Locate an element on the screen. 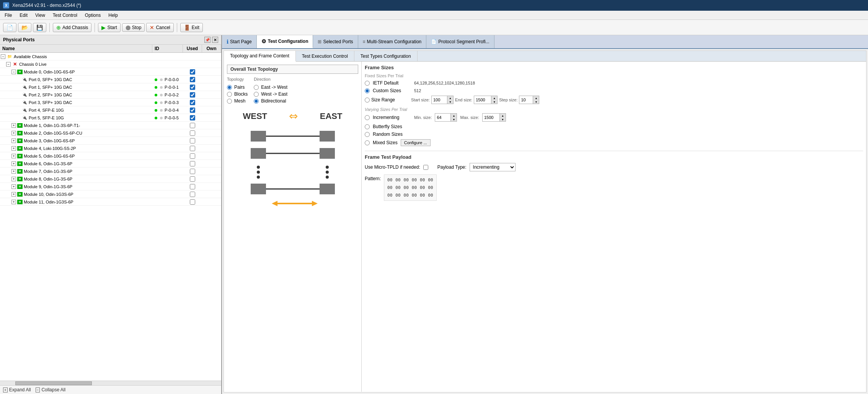 This screenshot has width=868, height=394. list-item: + M Module 6, Odin-1G-3S-6P is located at coordinates (111, 164).